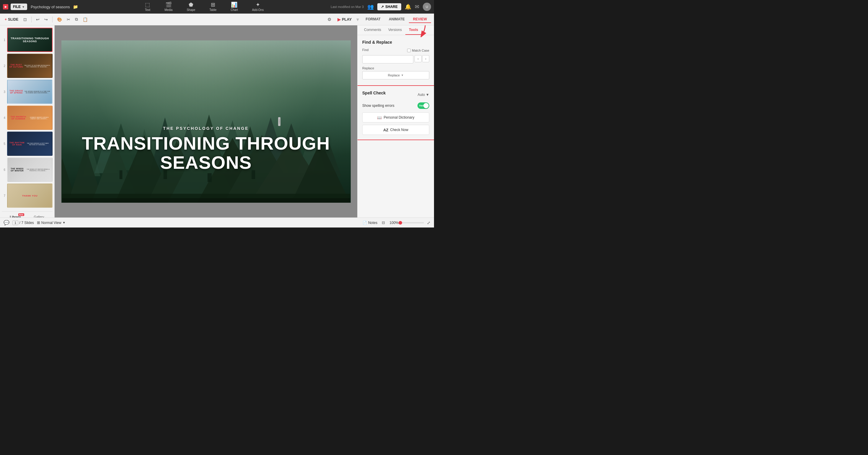  Describe the element at coordinates (23, 223) in the screenshot. I see `slide-counter: 1 / 7 Slides` at that location.